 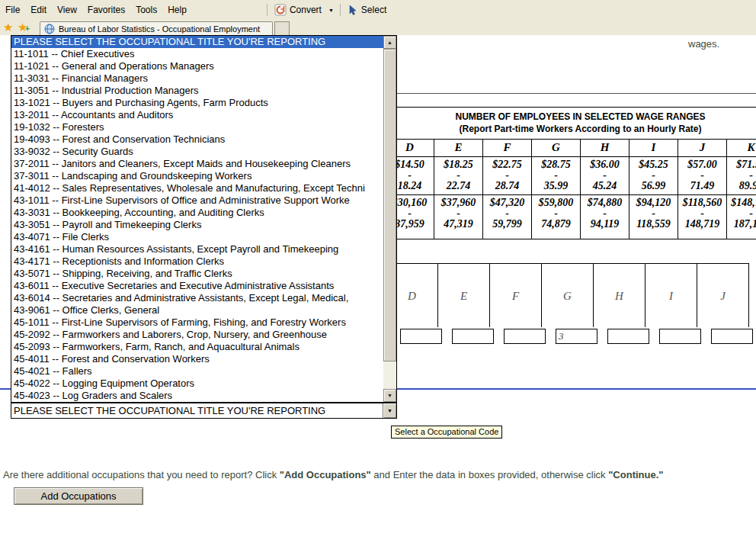 What do you see at coordinates (567, 295) in the screenshot?
I see `entry-table-header-row: DEFGHIJ` at bounding box center [567, 295].